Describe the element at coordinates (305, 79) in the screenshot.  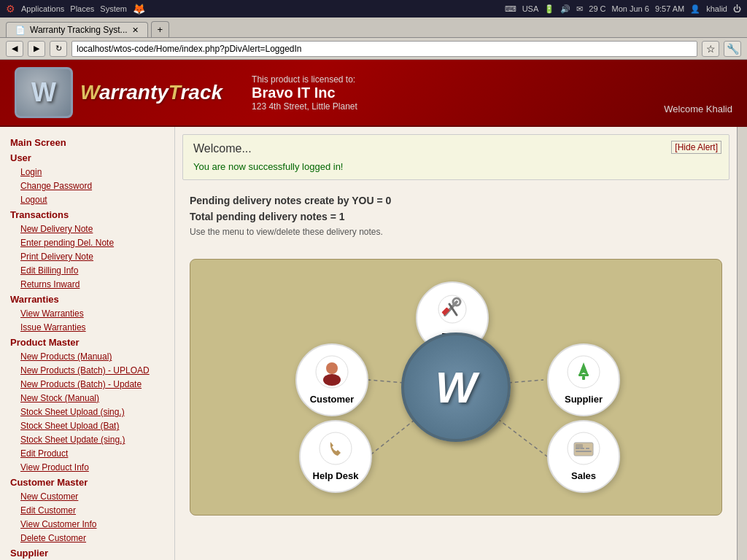
I see `license-label: This product is licensed to:` at that location.